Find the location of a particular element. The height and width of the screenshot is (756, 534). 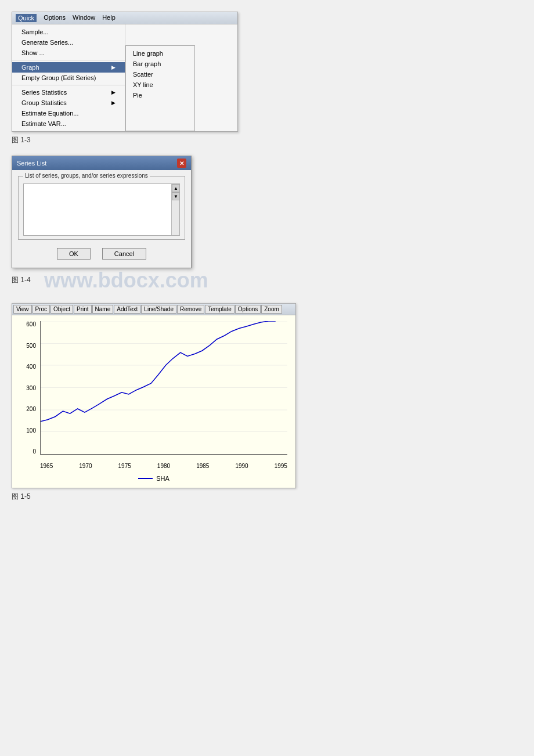

chart-inner is located at coordinates (164, 388).